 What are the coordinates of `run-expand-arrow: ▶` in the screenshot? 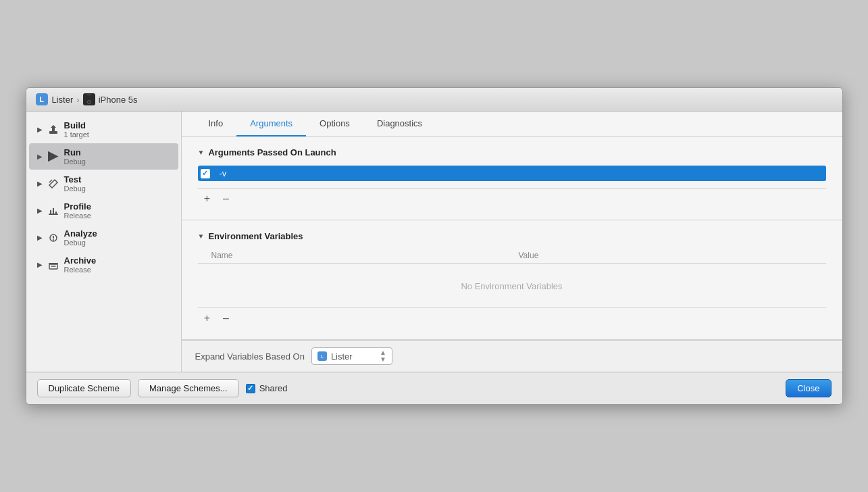 It's located at (40, 157).